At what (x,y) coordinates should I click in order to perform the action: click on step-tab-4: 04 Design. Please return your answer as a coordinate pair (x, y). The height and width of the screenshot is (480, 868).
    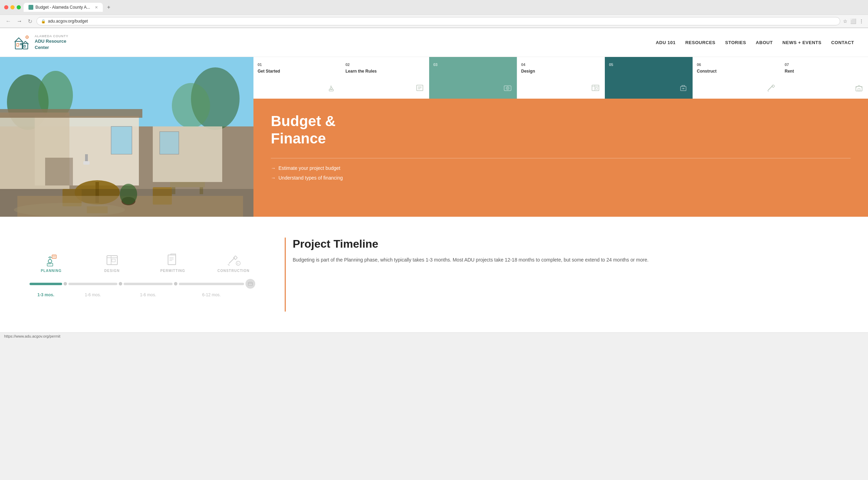
    Looking at the image, I should click on (561, 78).